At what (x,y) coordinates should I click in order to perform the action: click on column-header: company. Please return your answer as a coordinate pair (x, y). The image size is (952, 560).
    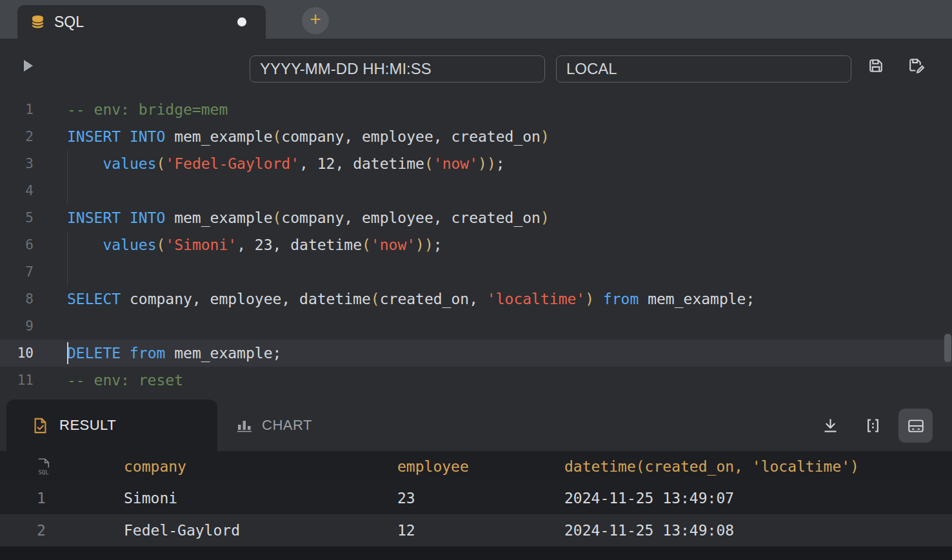
    Looking at the image, I should click on (261, 467).